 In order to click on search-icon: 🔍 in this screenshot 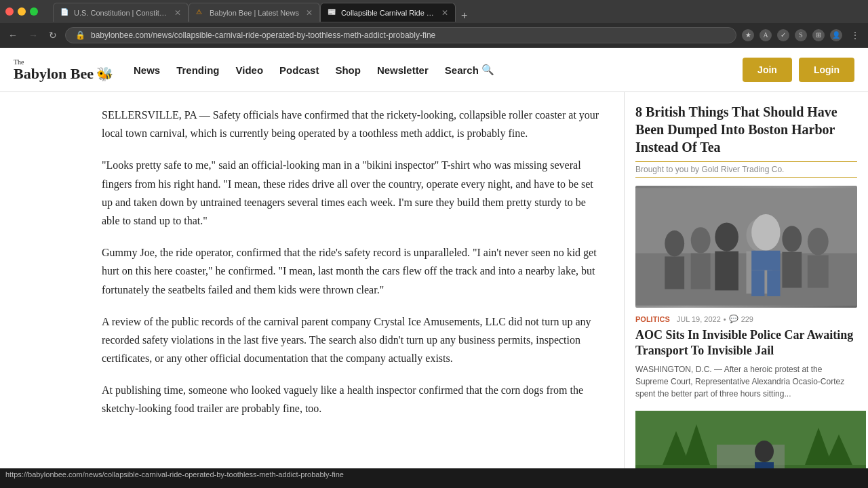, I will do `click(488, 70)`.